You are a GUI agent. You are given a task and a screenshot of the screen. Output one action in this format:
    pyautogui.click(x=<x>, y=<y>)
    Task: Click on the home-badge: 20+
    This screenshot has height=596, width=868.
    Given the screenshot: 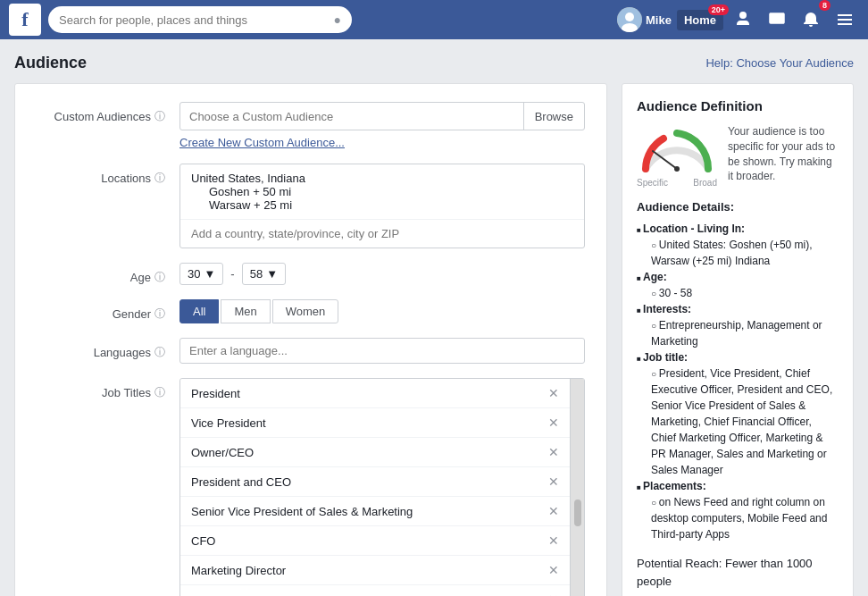 What is the action you would take?
    pyautogui.click(x=718, y=10)
    